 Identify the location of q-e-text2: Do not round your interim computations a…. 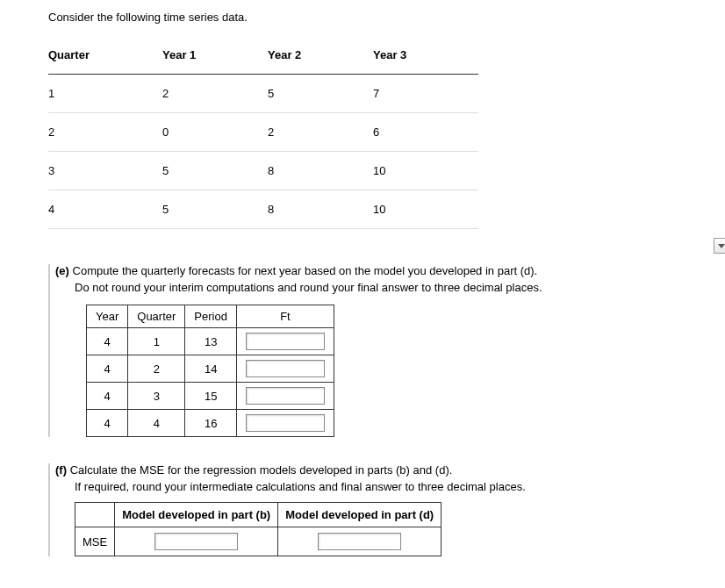
(376, 288).